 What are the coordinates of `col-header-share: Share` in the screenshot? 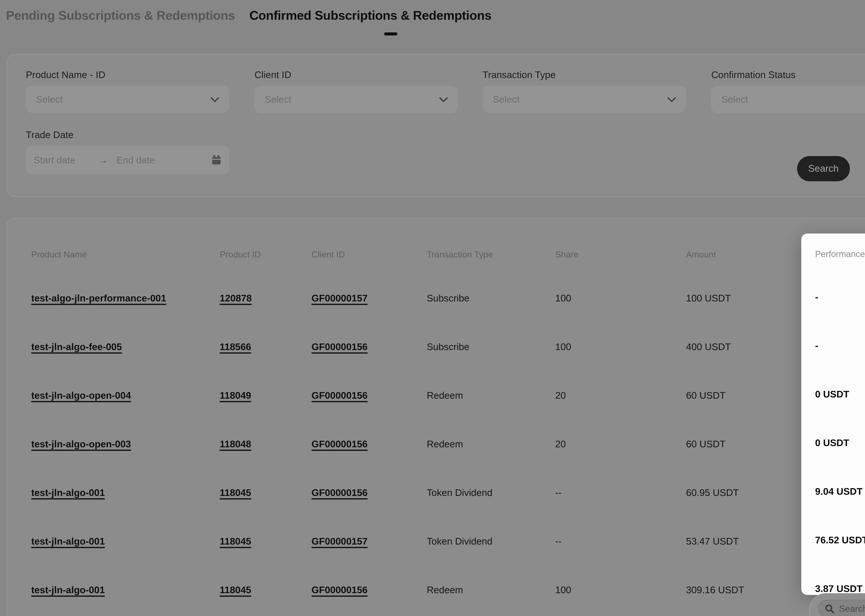 It's located at (620, 255).